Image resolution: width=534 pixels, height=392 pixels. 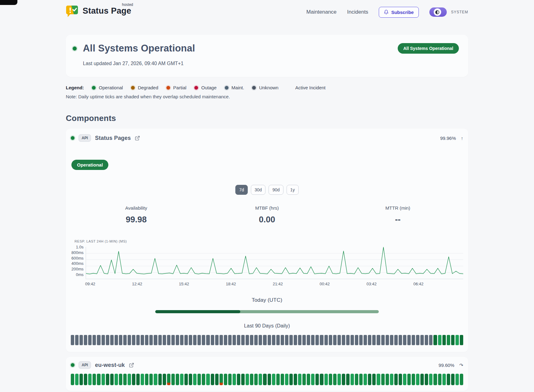 I want to click on subscribe-button: Subscribe, so click(x=399, y=12).